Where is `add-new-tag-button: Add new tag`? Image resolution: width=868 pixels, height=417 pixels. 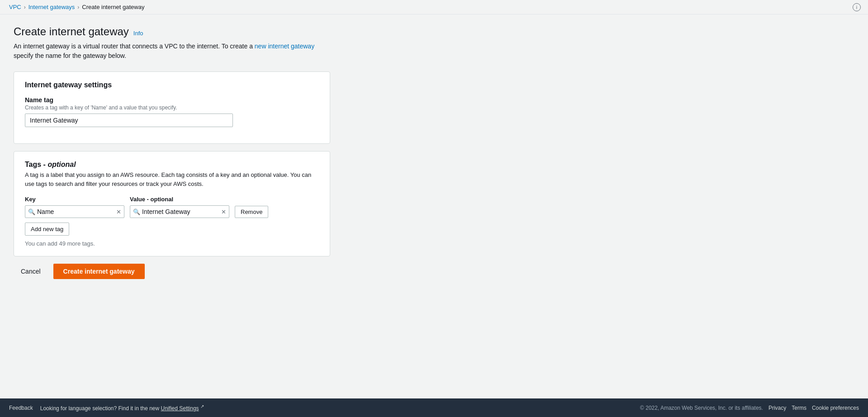 add-new-tag-button: Add new tag is located at coordinates (47, 229).